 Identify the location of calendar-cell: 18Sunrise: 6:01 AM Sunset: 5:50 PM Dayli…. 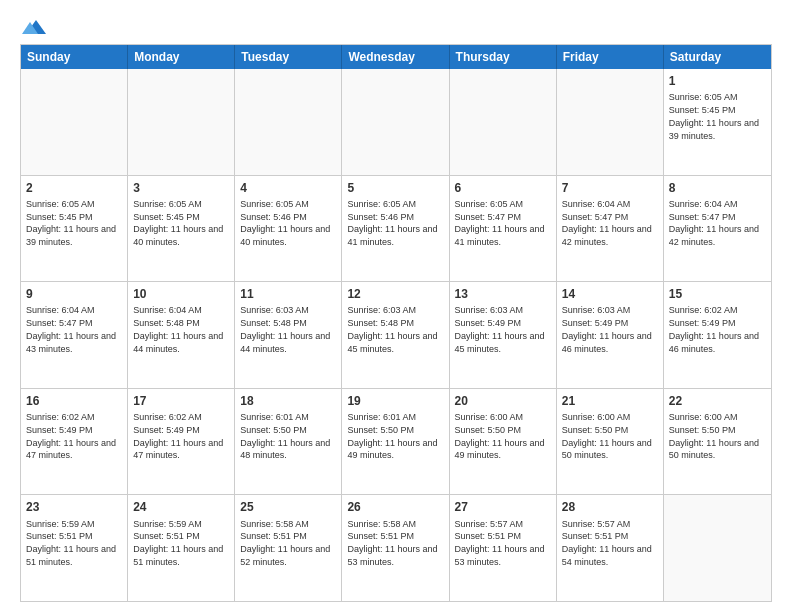
(288, 442).